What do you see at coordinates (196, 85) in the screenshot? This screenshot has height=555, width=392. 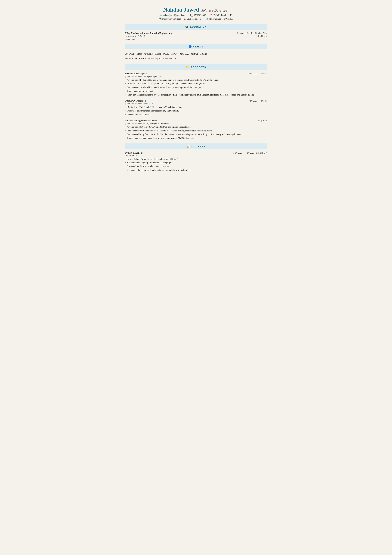 I see `project-item: Healthy Eating App ⧉July 2023 — presentg…` at bounding box center [196, 85].